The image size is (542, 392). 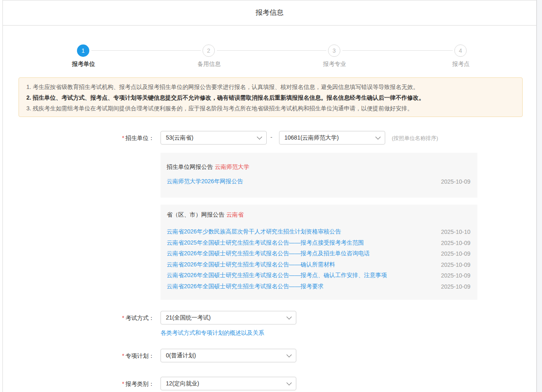 What do you see at coordinates (205, 215) in the screenshot?
I see `province-notice-board-title: 省（区、市）网报公告云南省` at bounding box center [205, 215].